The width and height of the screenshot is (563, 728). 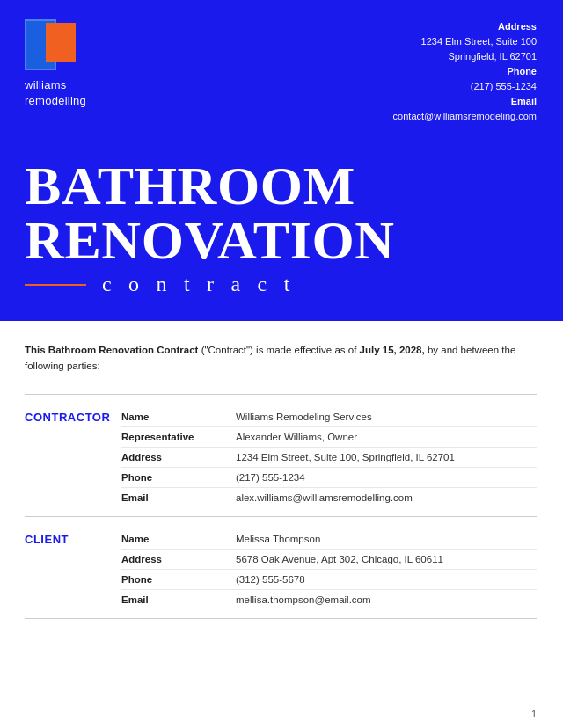 What do you see at coordinates (179, 437) in the screenshot?
I see `detail-key: Representative` at bounding box center [179, 437].